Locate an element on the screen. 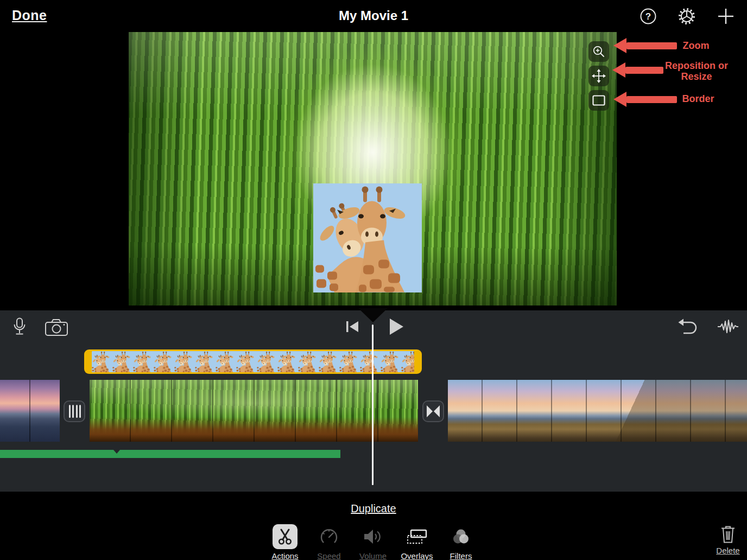 The width and height of the screenshot is (747, 560). filters-iconbox is located at coordinates (461, 537).